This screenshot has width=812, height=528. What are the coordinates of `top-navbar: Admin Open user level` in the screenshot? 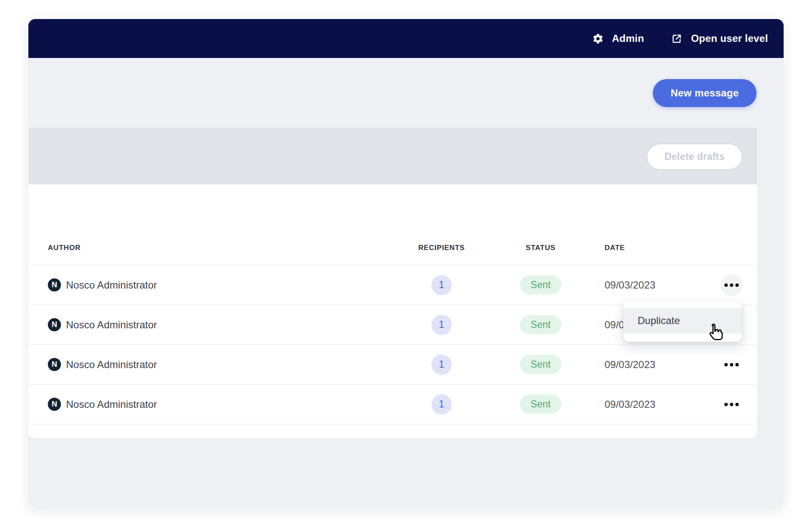 It's located at (406, 38).